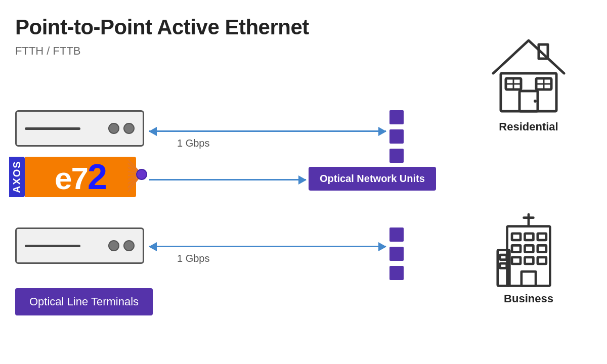 The height and width of the screenshot is (364, 607). Describe the element at coordinates (193, 259) in the screenshot. I see `speed-label-bottom: 1 Gbps` at that location.